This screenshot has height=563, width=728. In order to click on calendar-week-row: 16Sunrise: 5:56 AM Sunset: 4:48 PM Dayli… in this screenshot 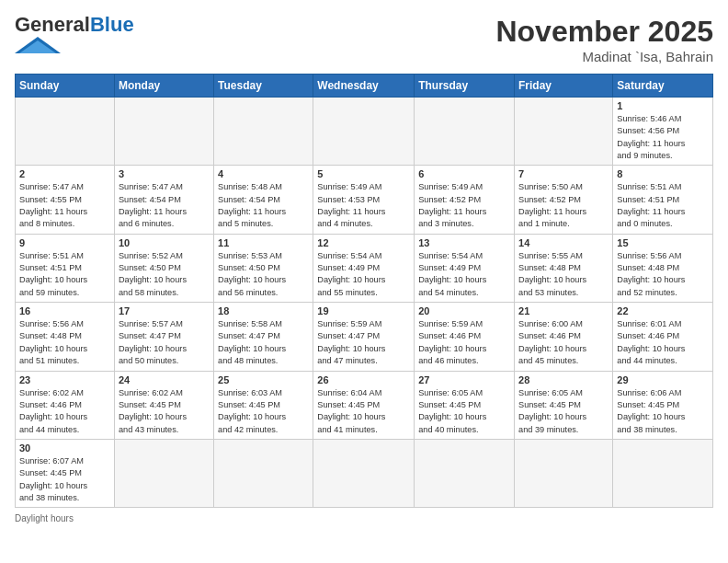, I will do `click(364, 337)`.